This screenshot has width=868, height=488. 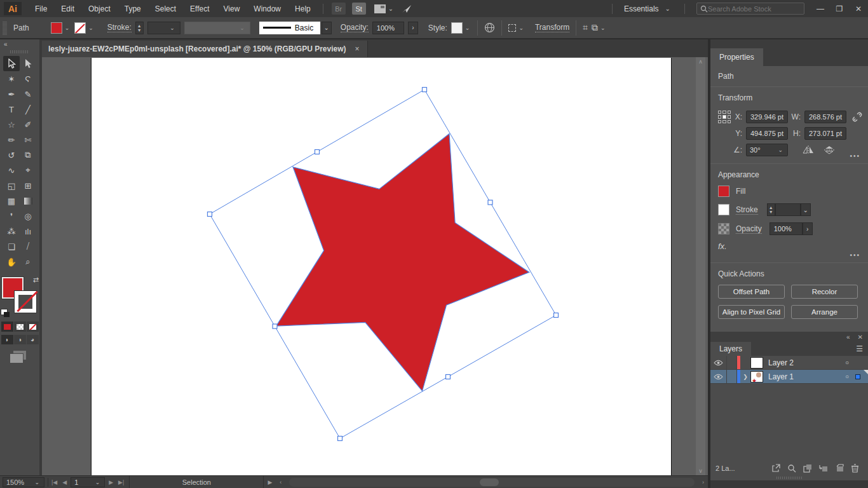 I want to click on layer-thumbnail, so click(x=757, y=363).